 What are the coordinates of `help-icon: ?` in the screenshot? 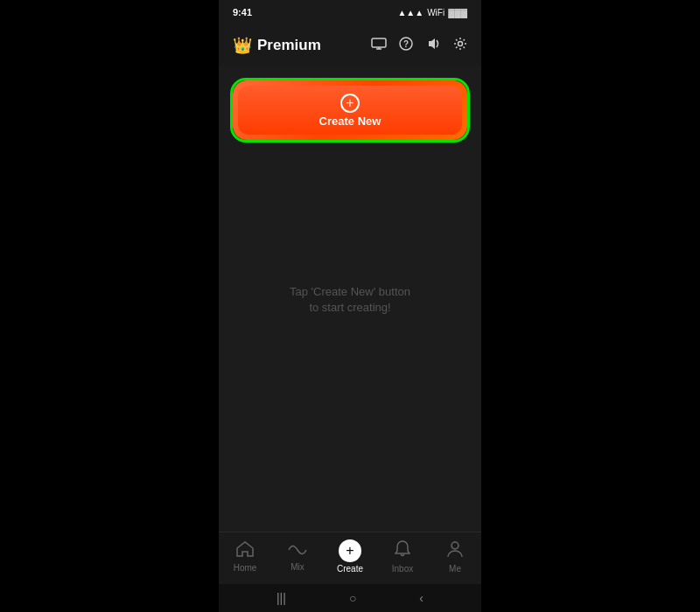 It's located at (406, 45).